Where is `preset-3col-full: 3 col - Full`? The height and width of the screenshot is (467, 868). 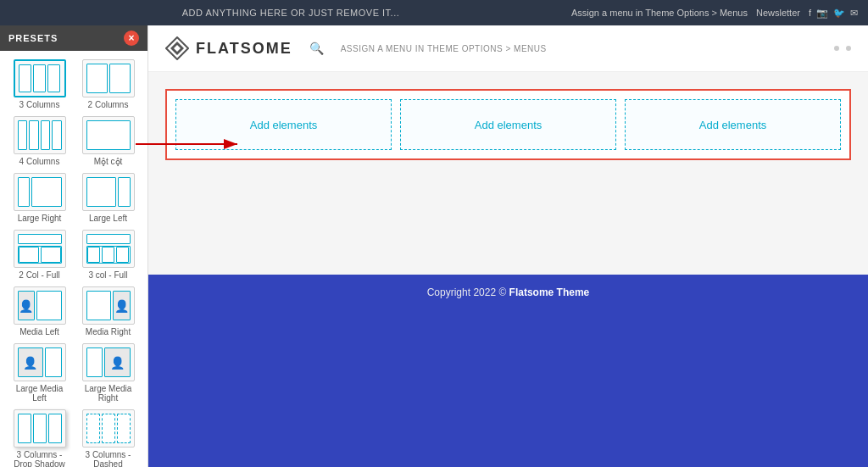
preset-3col-full: 3 col - Full is located at coordinates (108, 254).